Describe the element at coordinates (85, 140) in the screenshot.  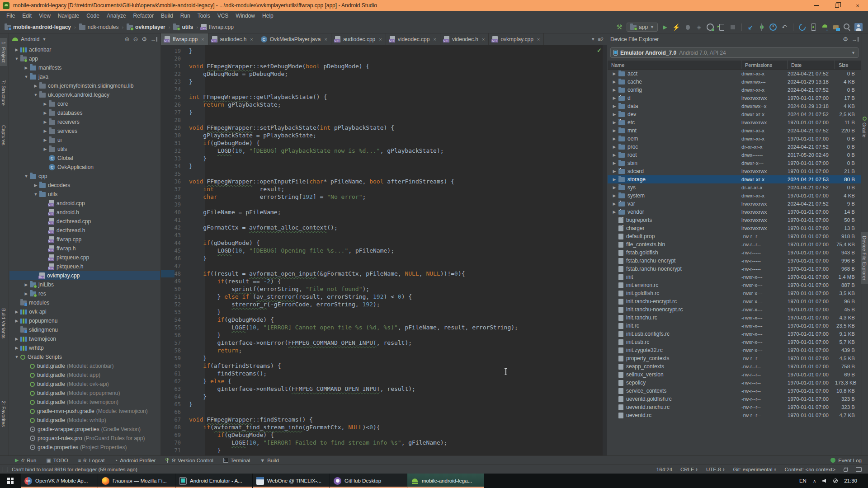
I see `tree-item-ui: ▶ui` at that location.